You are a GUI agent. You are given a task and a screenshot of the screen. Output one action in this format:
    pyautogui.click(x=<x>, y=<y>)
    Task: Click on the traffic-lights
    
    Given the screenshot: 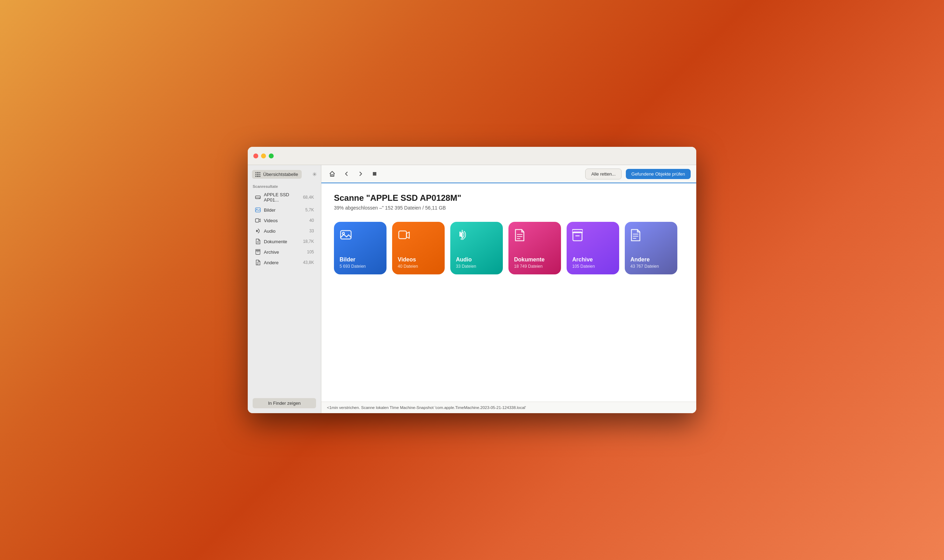 What is the action you would take?
    pyautogui.click(x=263, y=156)
    